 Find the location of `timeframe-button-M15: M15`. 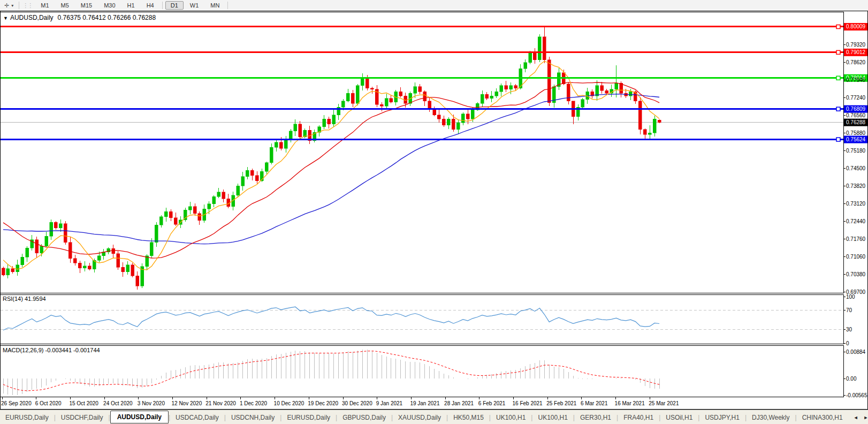

timeframe-button-M15: M15 is located at coordinates (87, 5).